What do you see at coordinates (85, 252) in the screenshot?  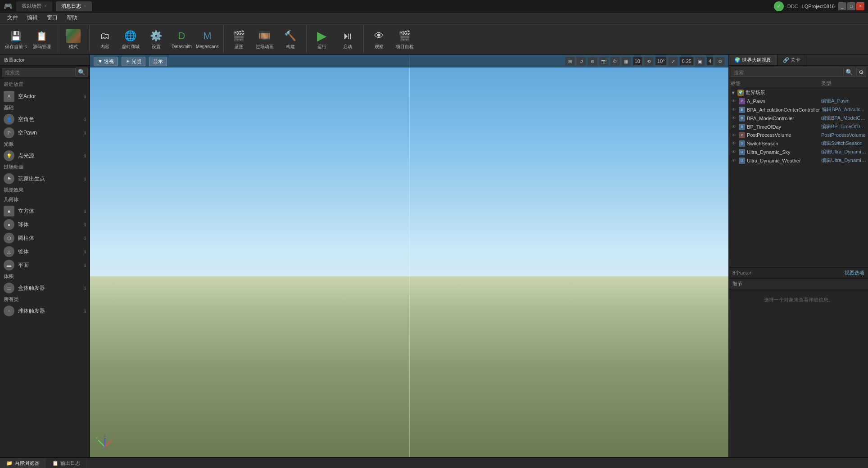 I see `actor-info-cone: ℹ` at bounding box center [85, 252].